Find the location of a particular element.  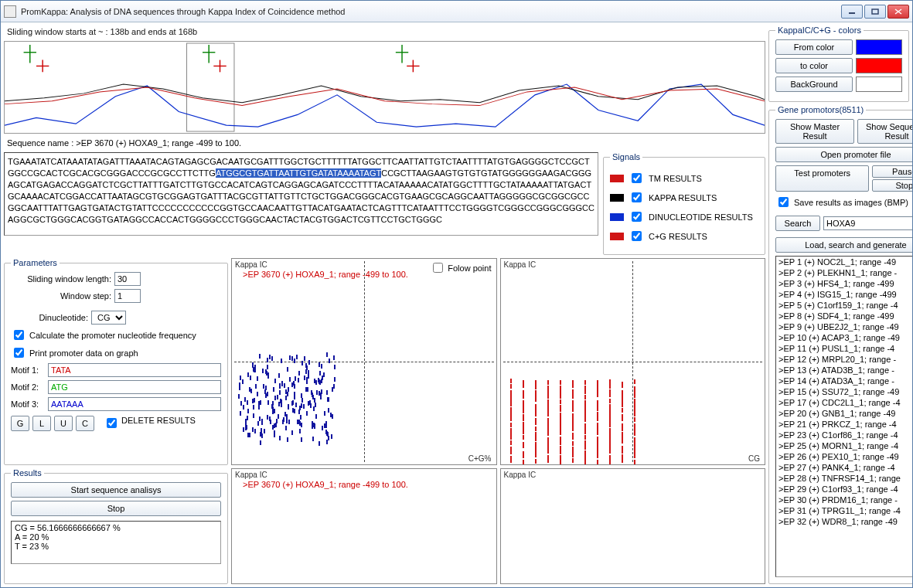

kappa-chart-bottom-right: Kappa IC is located at coordinates (633, 526).